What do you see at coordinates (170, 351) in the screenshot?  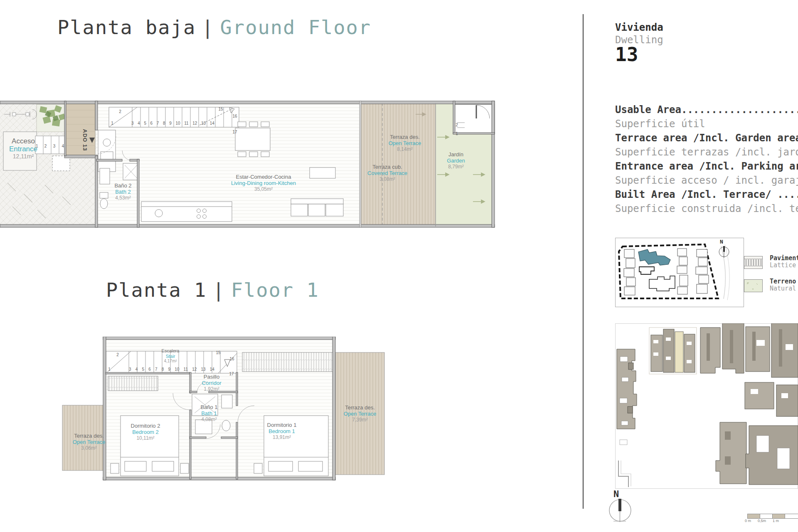 I see `stair-label-es: Escalera` at bounding box center [170, 351].